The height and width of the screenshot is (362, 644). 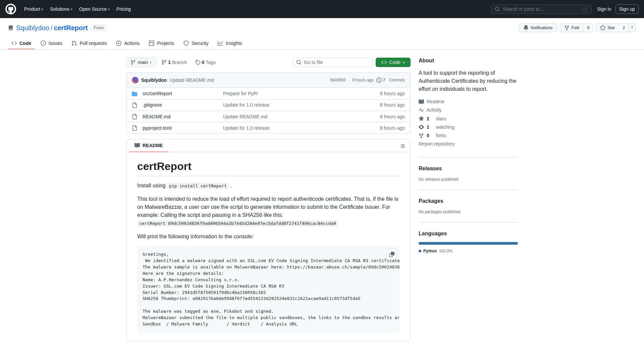 I want to click on report-repo-link: Report repository, so click(x=468, y=144).